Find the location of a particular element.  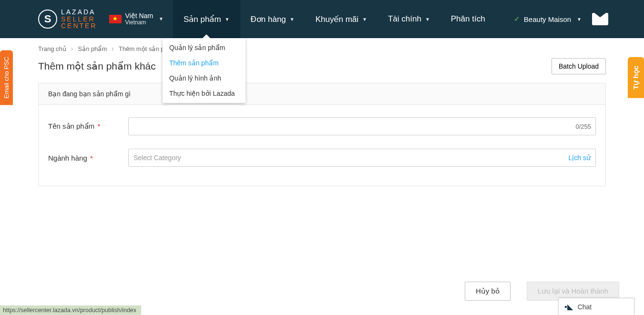

dd-fulfilled-by-lazada: Thực hiện bởi Lazada is located at coordinates (204, 93).